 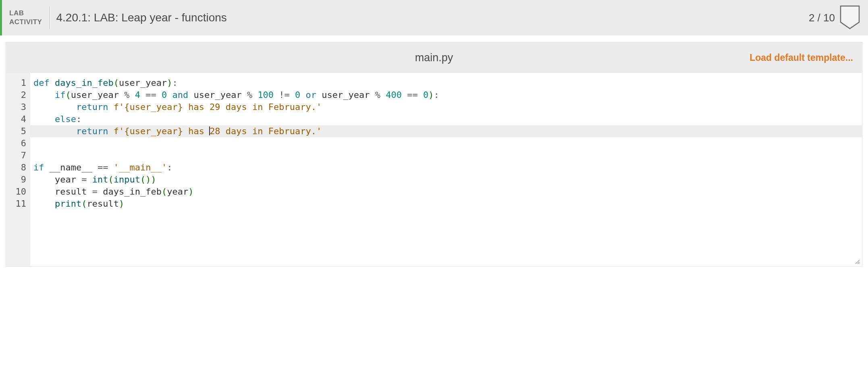 I want to click on shield-badge-icon, so click(x=850, y=18).